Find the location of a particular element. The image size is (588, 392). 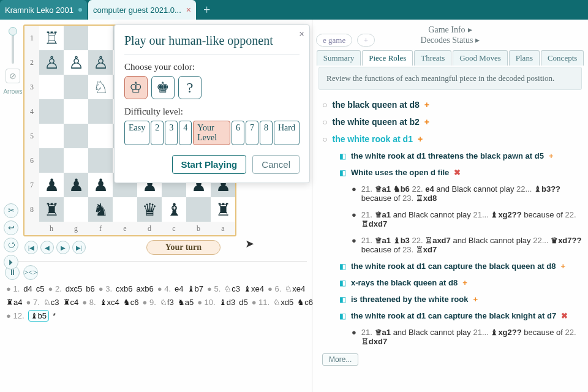

tab-summary: Summary is located at coordinates (339, 58).